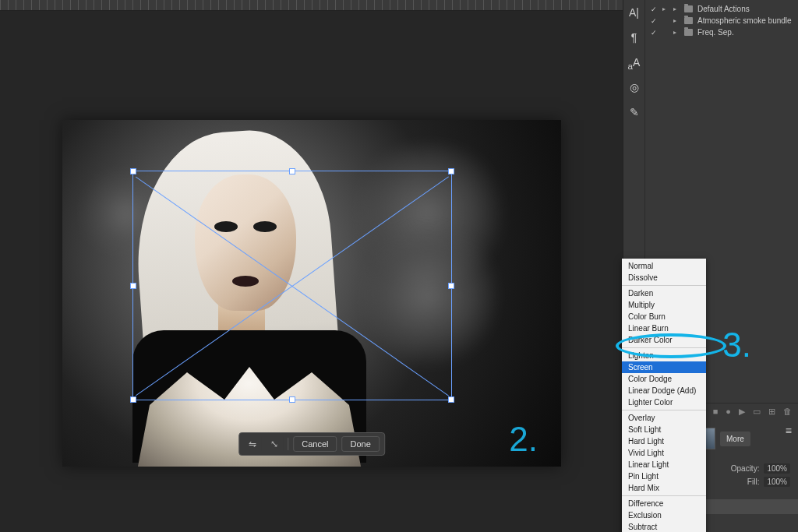 The width and height of the screenshot is (798, 532). Describe the element at coordinates (664, 379) in the screenshot. I see `blend-mode-option: Color Dodge` at that location.